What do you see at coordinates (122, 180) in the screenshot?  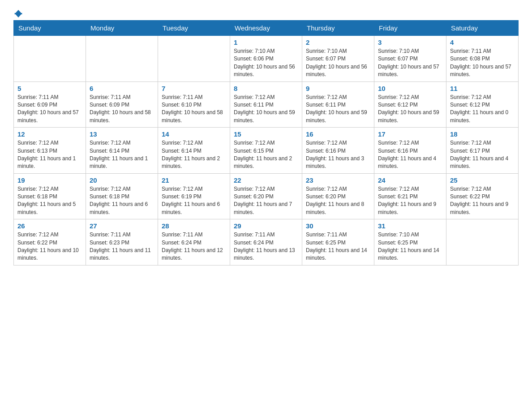 I see `day-number: 20` at bounding box center [122, 180].